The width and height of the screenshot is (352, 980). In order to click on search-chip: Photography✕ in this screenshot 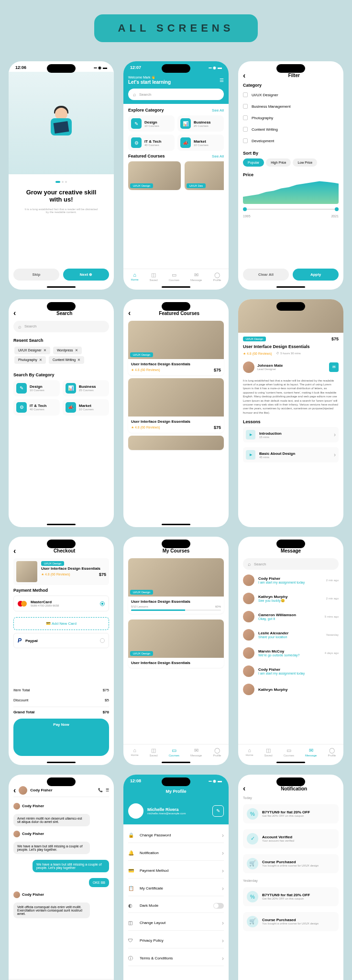, I will do `click(30, 360)`.